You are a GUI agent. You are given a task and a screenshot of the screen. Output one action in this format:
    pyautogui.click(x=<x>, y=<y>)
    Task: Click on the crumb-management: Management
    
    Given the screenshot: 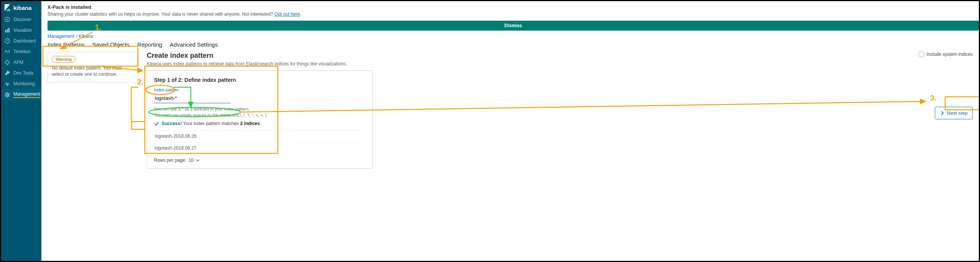 What is the action you would take?
    pyautogui.click(x=61, y=36)
    